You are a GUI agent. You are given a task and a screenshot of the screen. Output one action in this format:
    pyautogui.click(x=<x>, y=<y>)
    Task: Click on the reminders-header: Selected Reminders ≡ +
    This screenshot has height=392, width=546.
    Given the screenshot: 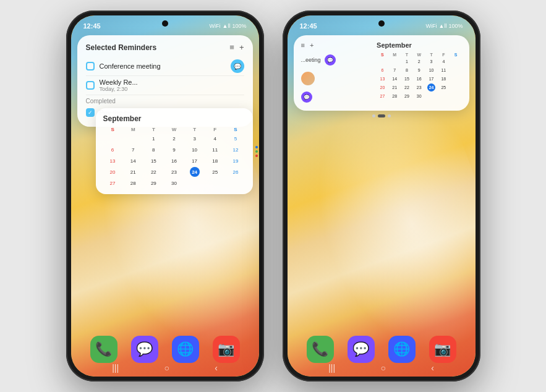 What is the action you would take?
    pyautogui.click(x=165, y=47)
    